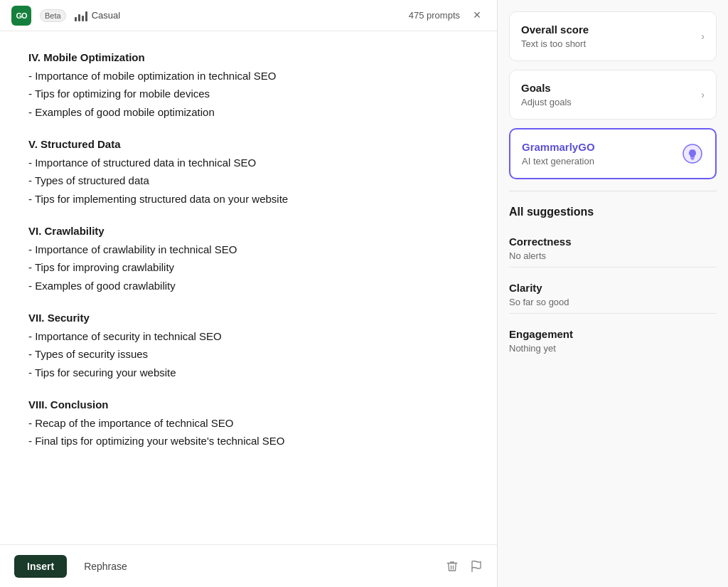  I want to click on engagement-value: Nothing yet, so click(613, 349).